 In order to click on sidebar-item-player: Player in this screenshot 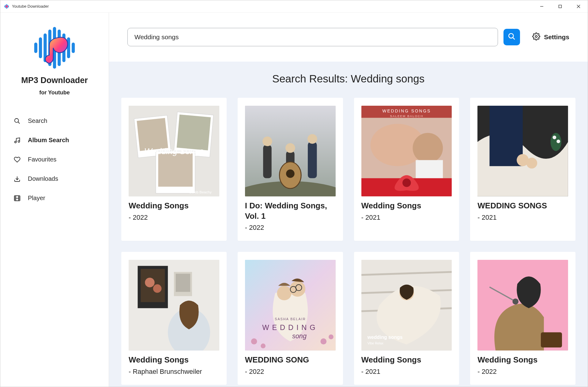, I will do `click(55, 198)`.